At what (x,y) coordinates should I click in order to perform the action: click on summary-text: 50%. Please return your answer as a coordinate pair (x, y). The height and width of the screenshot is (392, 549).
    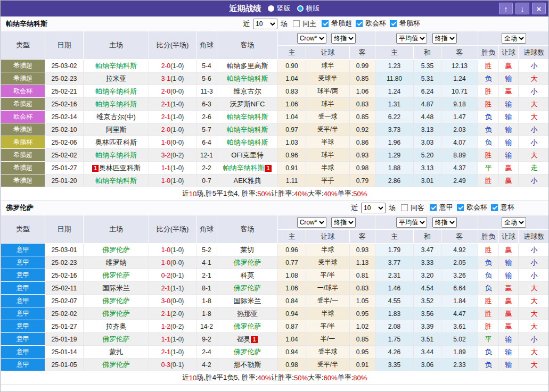
    Looking at the image, I should click on (301, 378).